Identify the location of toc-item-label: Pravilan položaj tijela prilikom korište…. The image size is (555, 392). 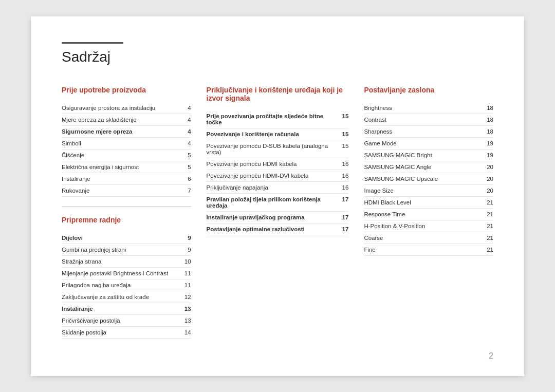
(272, 202).